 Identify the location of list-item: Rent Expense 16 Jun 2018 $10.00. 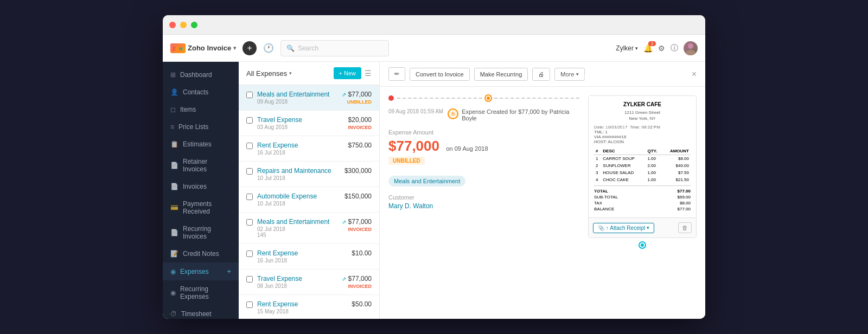
(309, 257).